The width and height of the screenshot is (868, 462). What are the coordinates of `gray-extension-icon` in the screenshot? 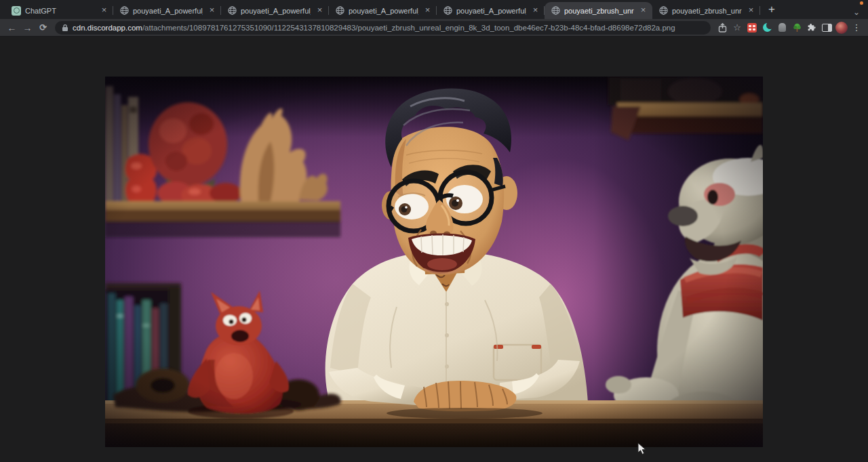 It's located at (782, 28).